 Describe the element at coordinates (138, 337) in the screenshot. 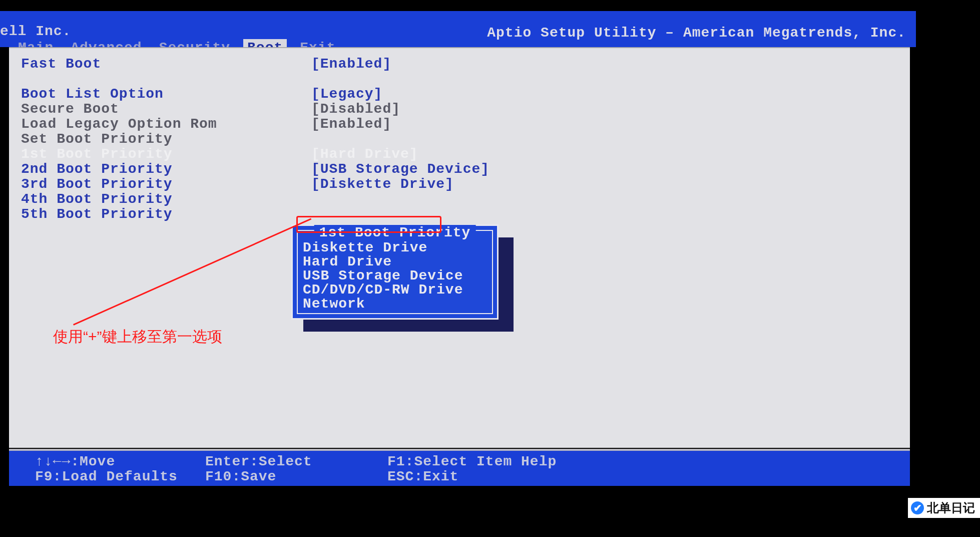

I see `annotation-text: 使用“+”键上移至第一选项` at that location.